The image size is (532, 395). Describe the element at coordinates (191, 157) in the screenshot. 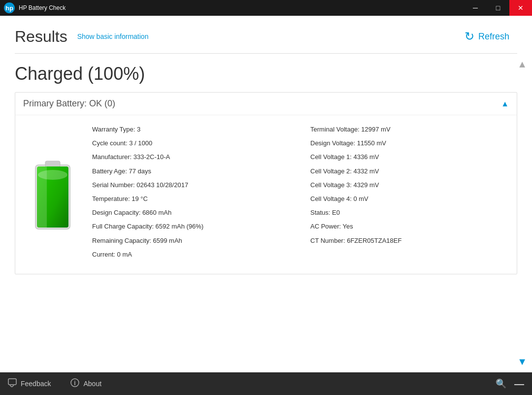

I see `list-item: Manufacturer: 333-2C-10-A` at that location.